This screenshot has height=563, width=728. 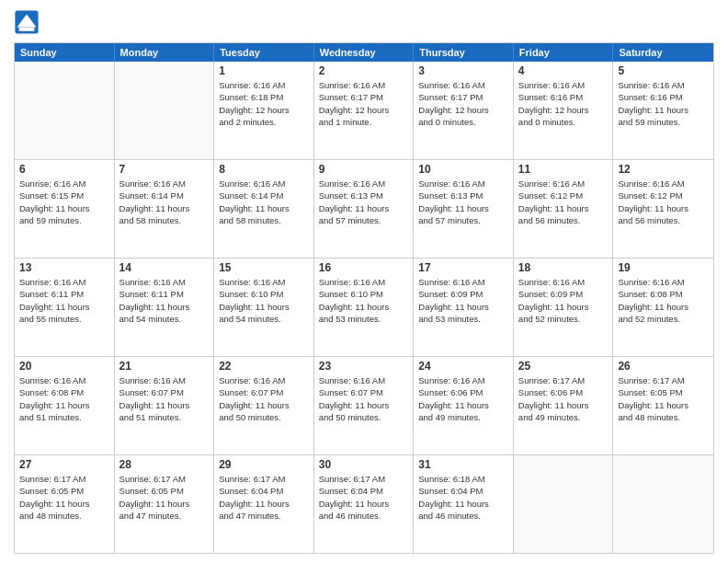 I want to click on cell-line: and 58 minutes., so click(x=264, y=221).